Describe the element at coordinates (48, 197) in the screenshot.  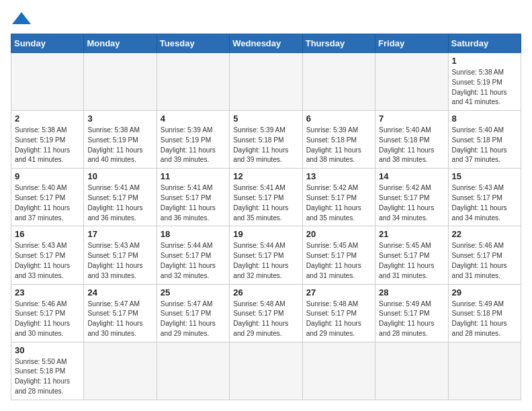
I see `calendar-cell: 9Sunrise: 5:40 AM Sunset: 5:17 PM Daylig…` at that location.